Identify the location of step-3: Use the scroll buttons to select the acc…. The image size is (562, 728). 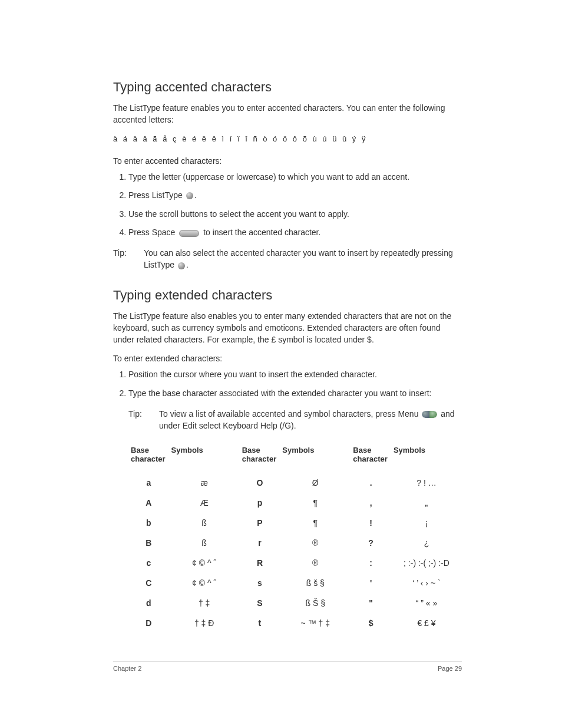
(295, 215).